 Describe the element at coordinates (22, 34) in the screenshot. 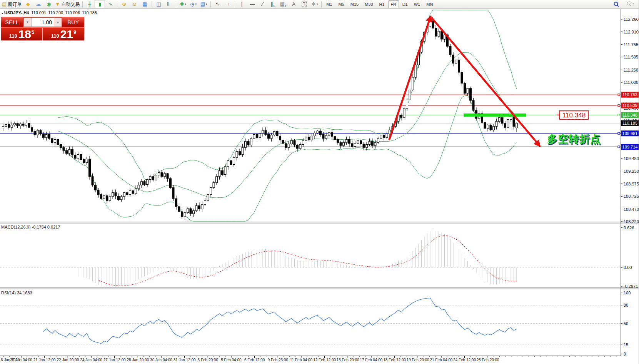

I see `sell-price: 110 18 5` at that location.